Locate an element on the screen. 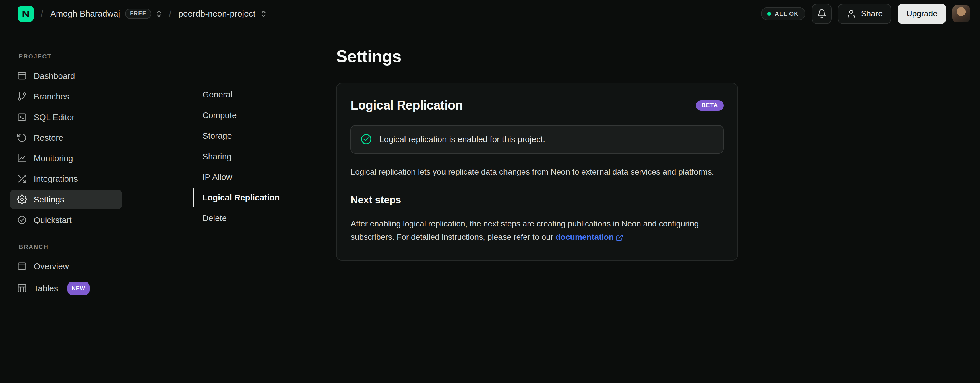 The width and height of the screenshot is (980, 383). neon-logo is located at coordinates (26, 14).